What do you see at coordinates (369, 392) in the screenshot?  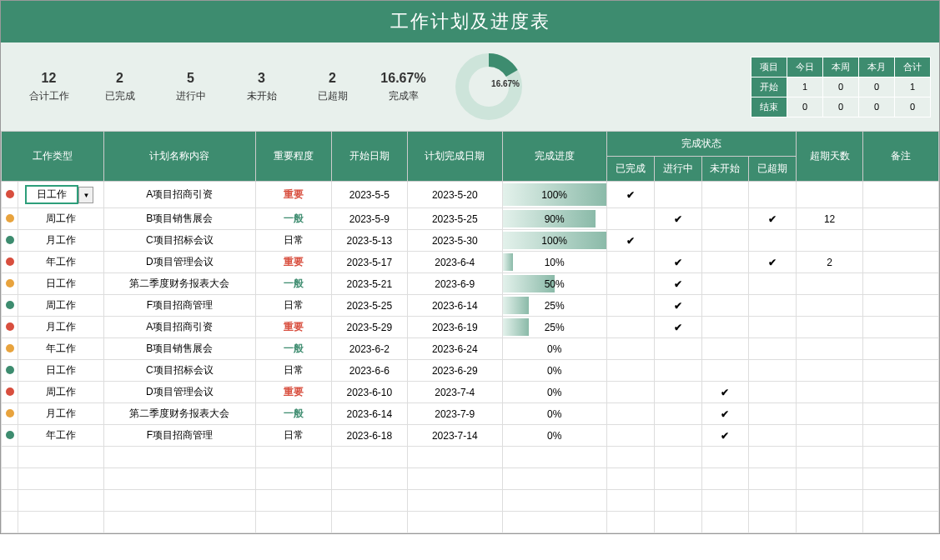 I see `start-date-cell: 2023-6-10` at bounding box center [369, 392].